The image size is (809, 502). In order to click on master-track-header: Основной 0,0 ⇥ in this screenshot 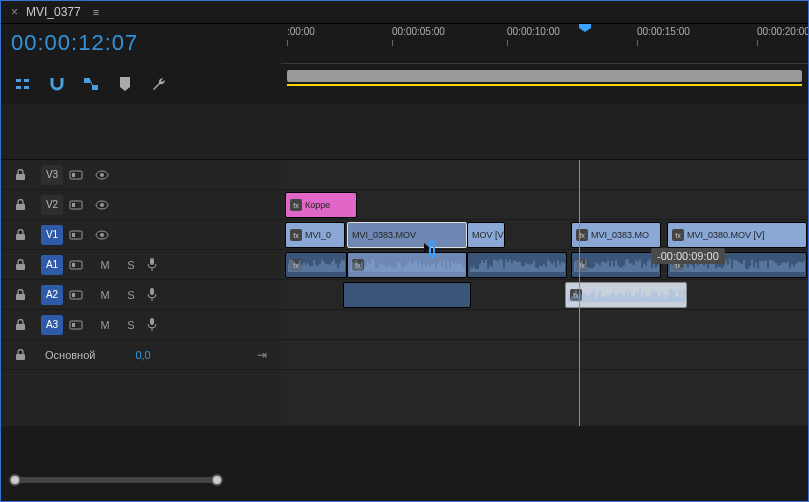, I will do `click(141, 355)`.